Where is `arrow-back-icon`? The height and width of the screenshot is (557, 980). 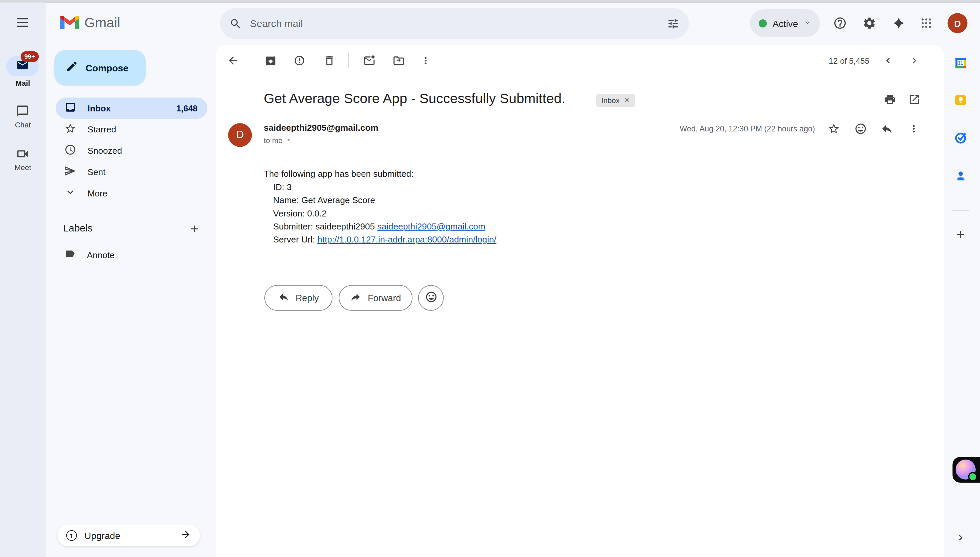
arrow-back-icon is located at coordinates (233, 60).